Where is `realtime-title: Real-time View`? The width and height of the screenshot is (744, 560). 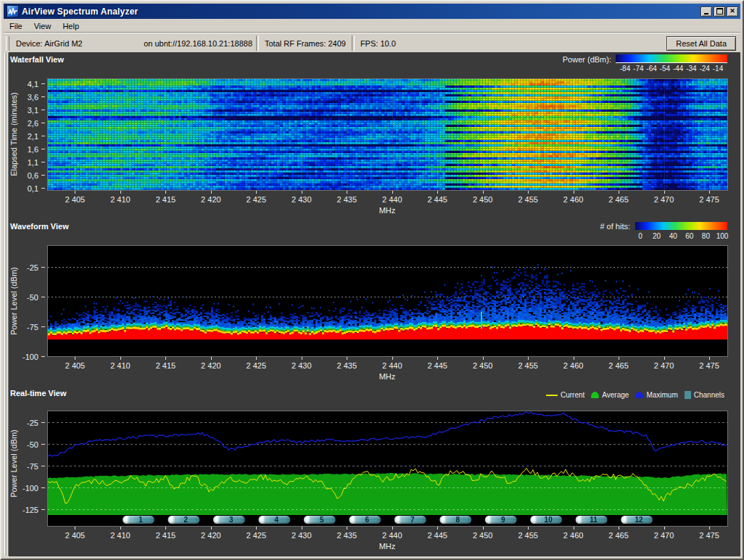
realtime-title: Real-time View is located at coordinates (38, 393).